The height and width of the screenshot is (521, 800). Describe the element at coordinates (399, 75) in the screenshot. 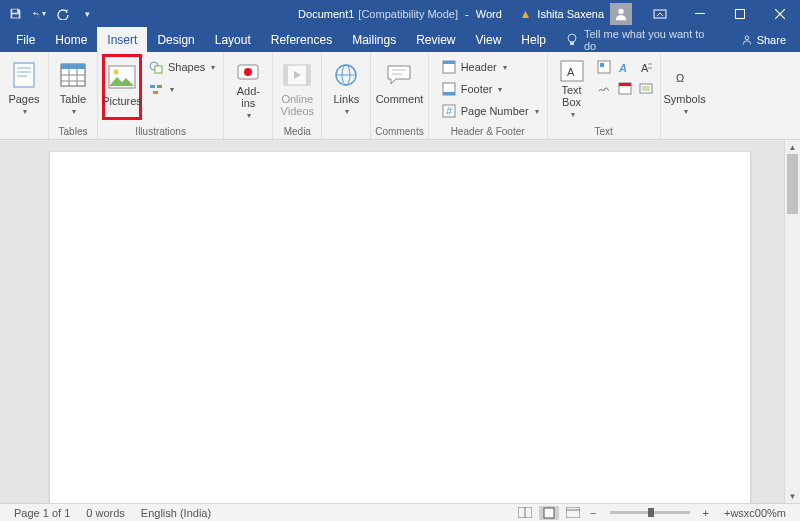

I see `comment-icon` at that location.